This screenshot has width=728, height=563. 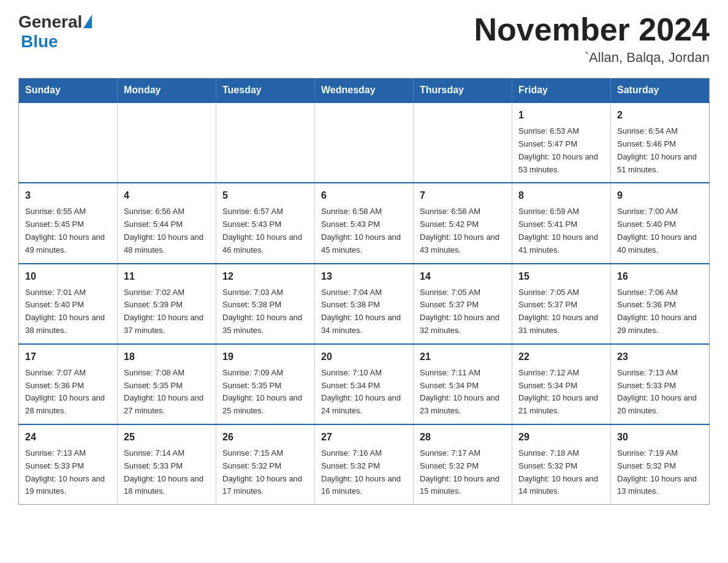 I want to click on day-info: Sunrise: 6:58 AMSunset: 5:43 PMDaylight:…, so click(x=364, y=231).